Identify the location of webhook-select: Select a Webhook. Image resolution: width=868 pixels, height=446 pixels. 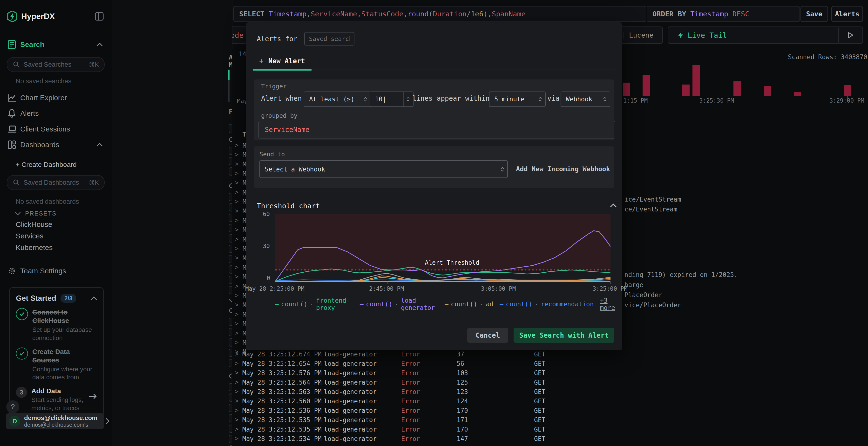
(383, 169).